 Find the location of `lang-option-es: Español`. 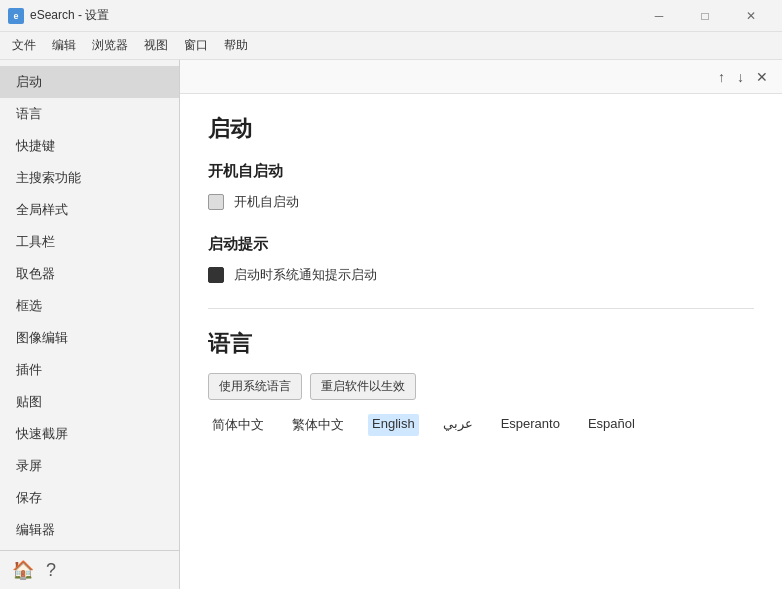

lang-option-es: Español is located at coordinates (612, 425).